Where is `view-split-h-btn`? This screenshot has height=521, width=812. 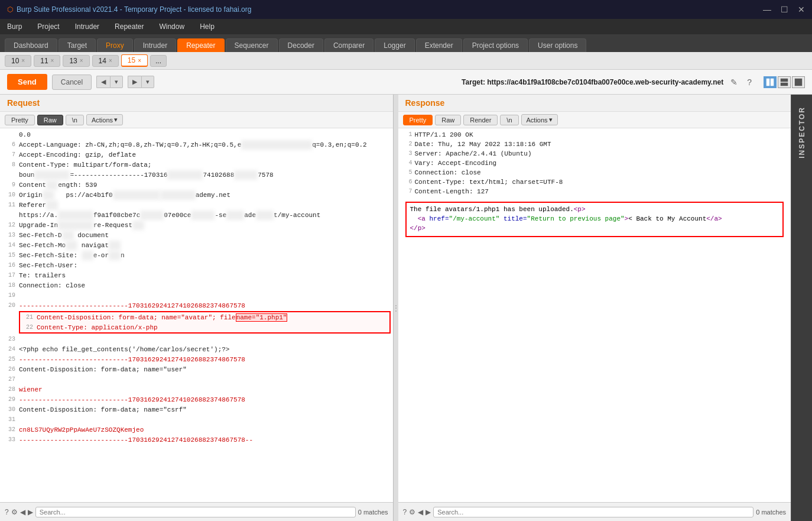
view-split-h-btn is located at coordinates (770, 82).